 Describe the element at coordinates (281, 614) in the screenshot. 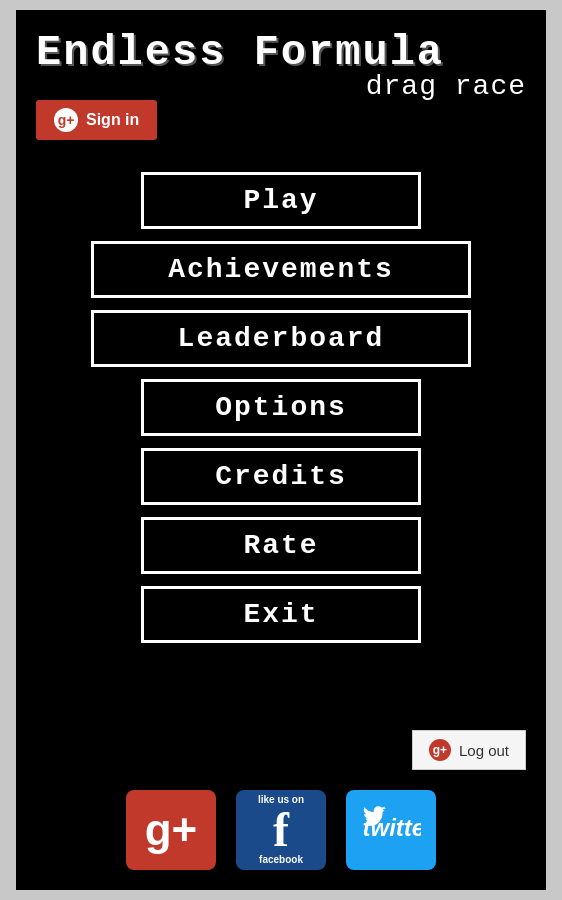

I see `exit-button: Exit` at that location.